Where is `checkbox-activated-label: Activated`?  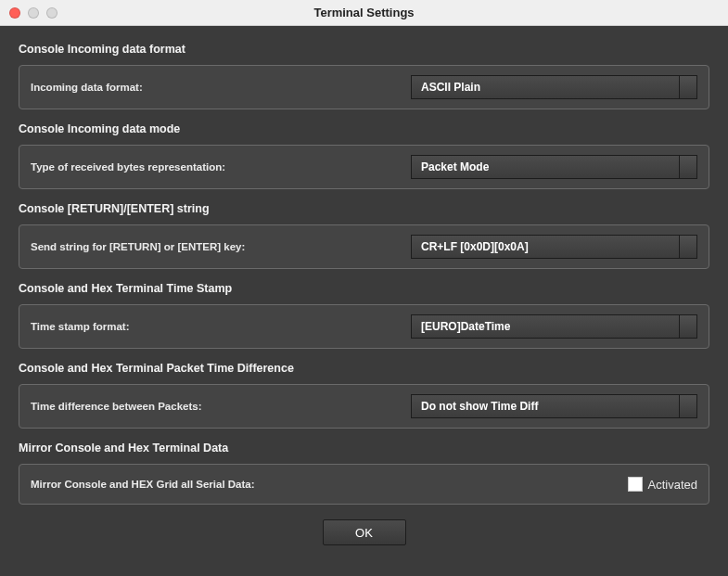
checkbox-activated-label: Activated is located at coordinates (673, 484).